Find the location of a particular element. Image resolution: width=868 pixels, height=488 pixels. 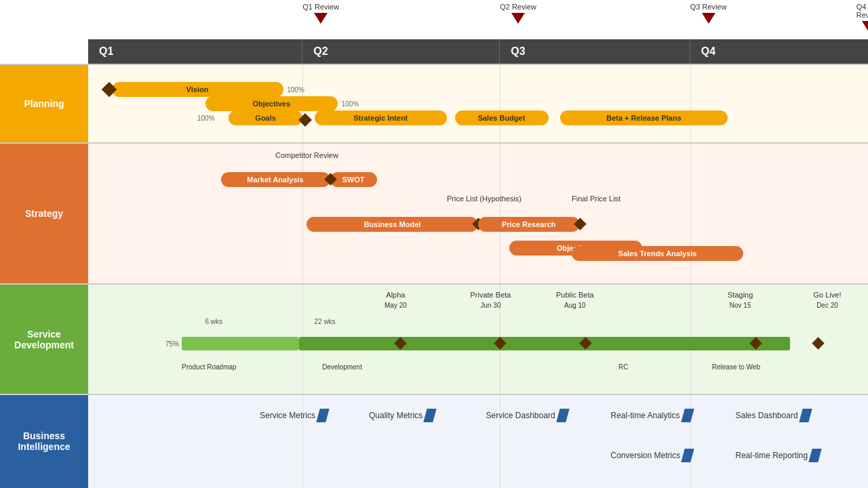

q1-review-marker: Q1 Review is located at coordinates (321, 14).